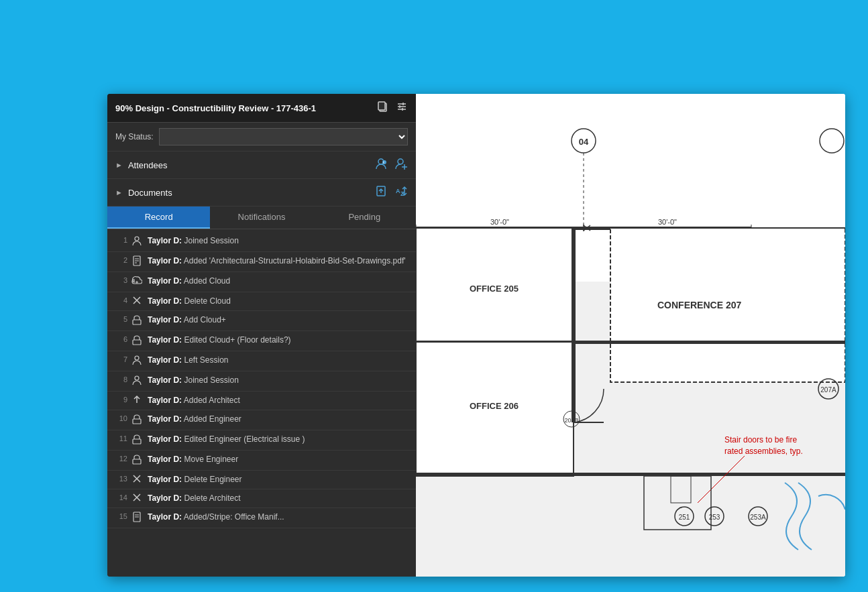 The height and width of the screenshot is (592, 868). What do you see at coordinates (251, 165) in the screenshot?
I see `attendees-label: Attendees` at bounding box center [251, 165].